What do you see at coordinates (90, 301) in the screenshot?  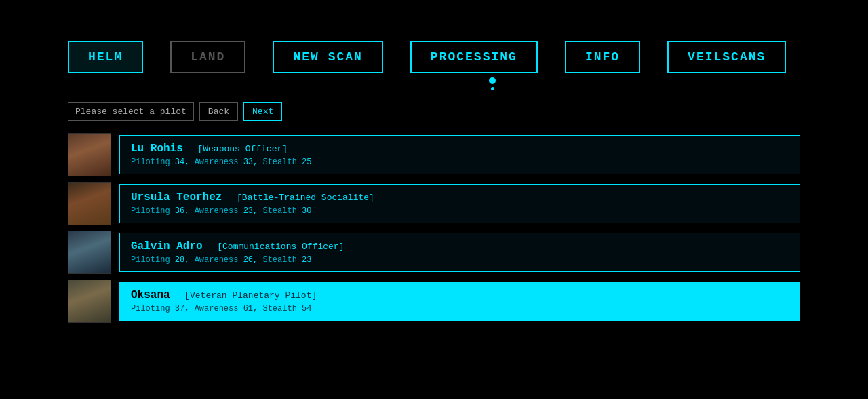 I see `pilot-portrait-oksana` at bounding box center [90, 301].